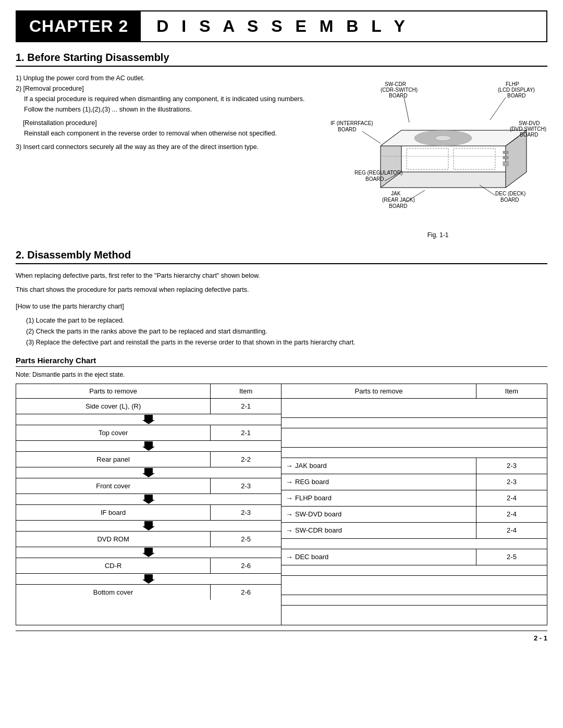 The width and height of the screenshot is (563, 728). Describe the element at coordinates (282, 362) in the screenshot. I see `subsection-title: Parts Hierarchy Chart` at that location.